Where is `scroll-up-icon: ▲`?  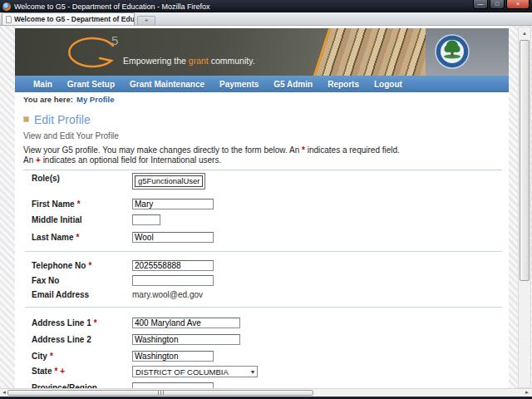 scroll-up-icon: ▲ is located at coordinates (525, 33).